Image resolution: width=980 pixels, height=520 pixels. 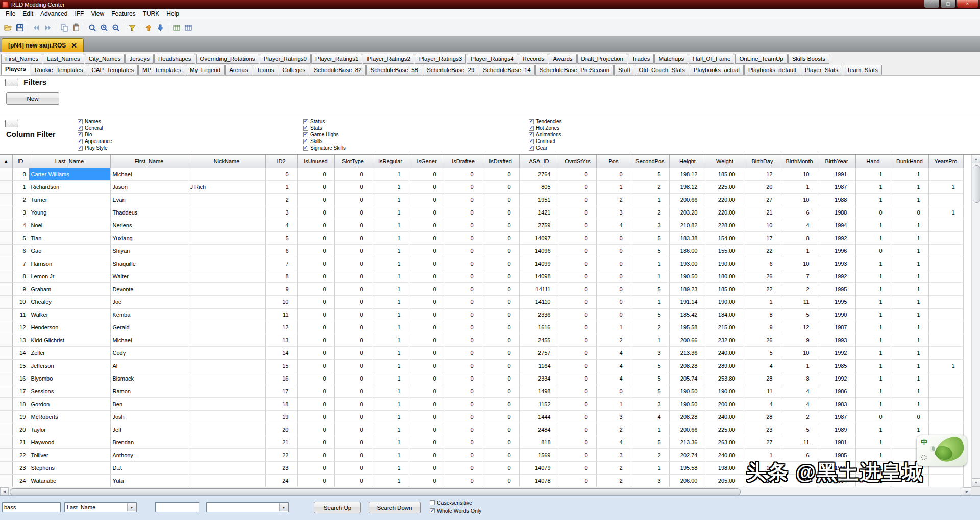 I want to click on cell: 2336, so click(x=539, y=315).